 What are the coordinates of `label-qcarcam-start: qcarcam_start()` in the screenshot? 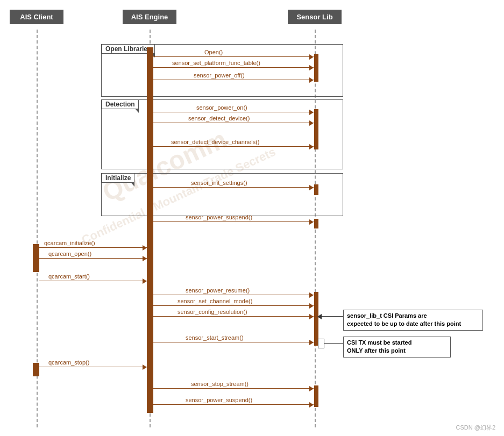 It's located at (69, 276).